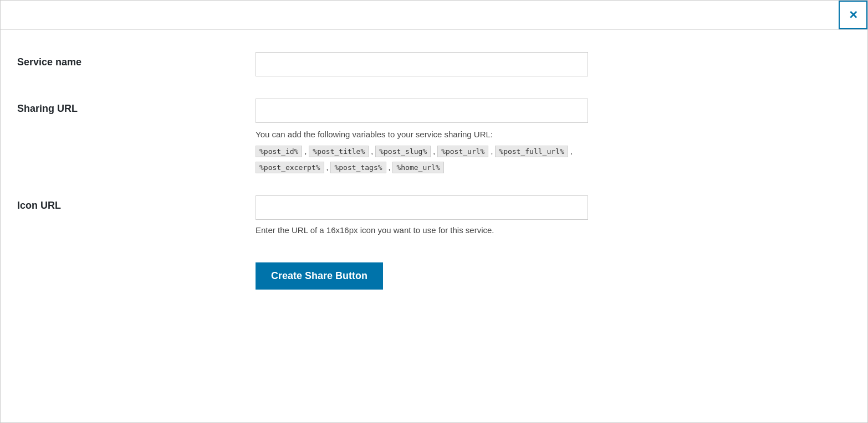 The width and height of the screenshot is (868, 423). Describe the element at coordinates (422, 64) in the screenshot. I see `service-name-input` at that location.